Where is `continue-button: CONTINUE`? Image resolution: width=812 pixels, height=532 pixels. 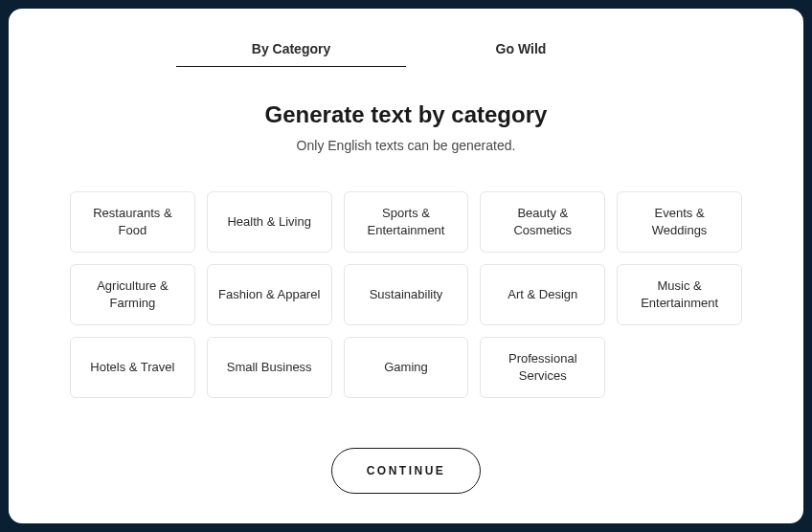
continue-button: CONTINUE is located at coordinates (406, 471).